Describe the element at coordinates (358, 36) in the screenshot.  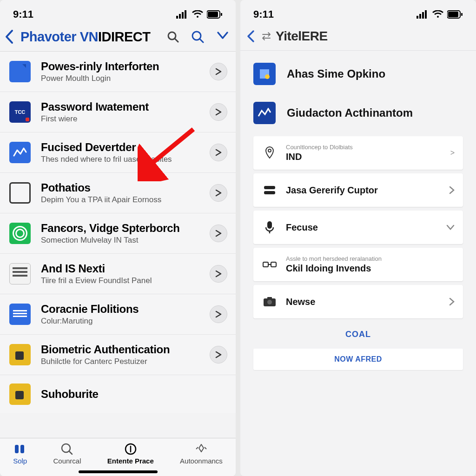
I see `nav-bar: ⇄ YitelERE` at that location.